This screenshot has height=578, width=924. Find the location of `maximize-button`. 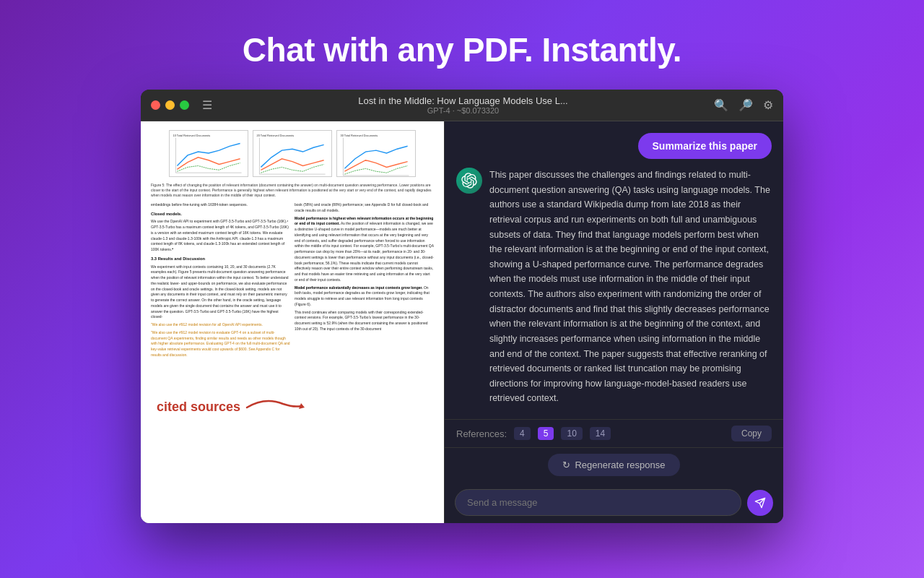

maximize-button is located at coordinates (185, 105).